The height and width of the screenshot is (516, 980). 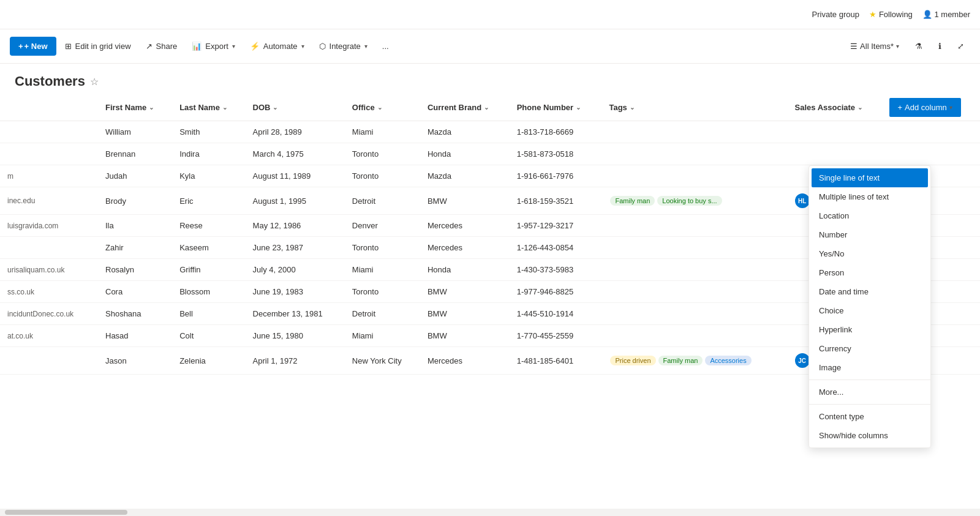 I want to click on cell-phone: 1-481-185-6401, so click(x=556, y=361).